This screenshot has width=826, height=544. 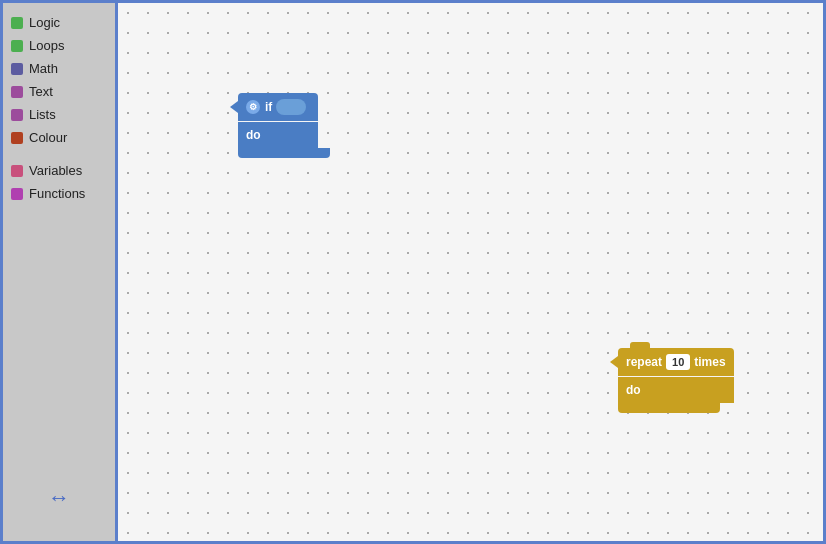 What do you see at coordinates (291, 107) in the screenshot?
I see `if-condition-slot` at bounding box center [291, 107].